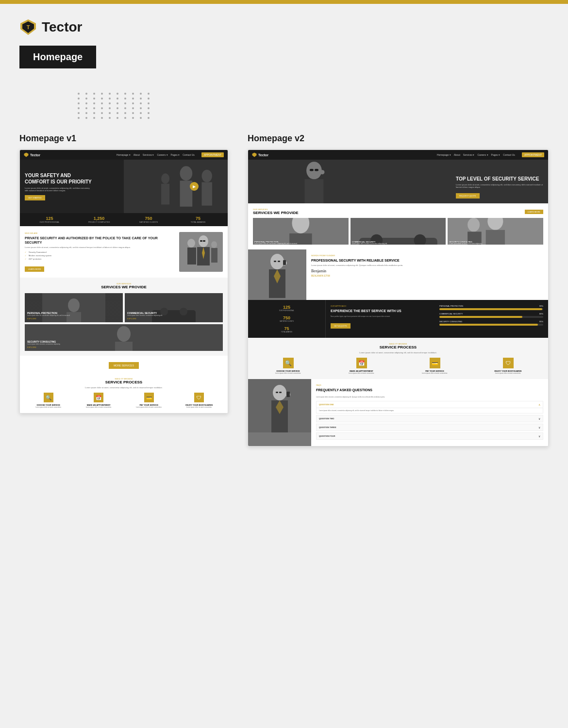  What do you see at coordinates (427, 271) in the screenshot?
I see `mini-founder-signature: Benjamin` at bounding box center [427, 271].